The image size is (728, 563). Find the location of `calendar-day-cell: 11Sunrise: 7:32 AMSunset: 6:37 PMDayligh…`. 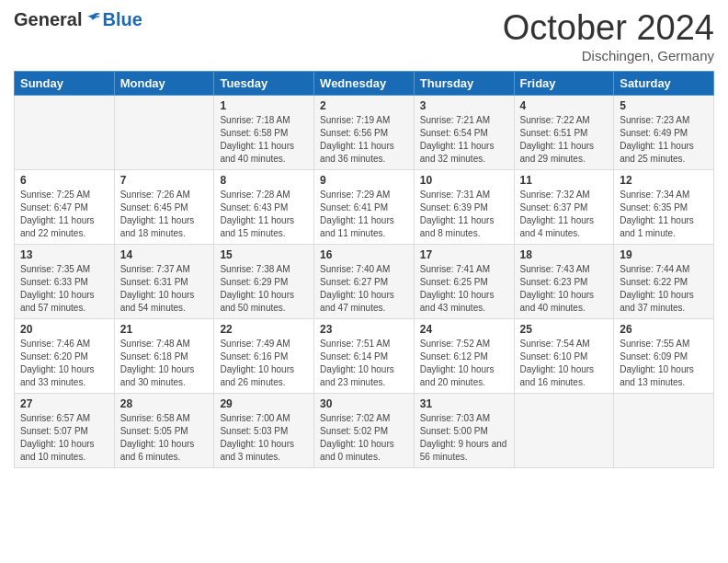

calendar-day-cell: 11Sunrise: 7:32 AMSunset: 6:37 PMDayligh… is located at coordinates (564, 206).